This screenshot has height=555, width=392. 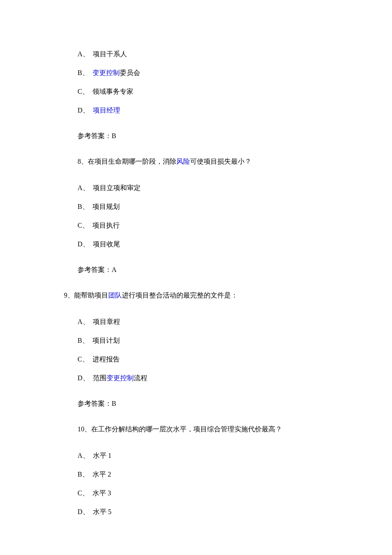 I want to click on q9-option-b: B、 项目计划, so click(x=209, y=341).